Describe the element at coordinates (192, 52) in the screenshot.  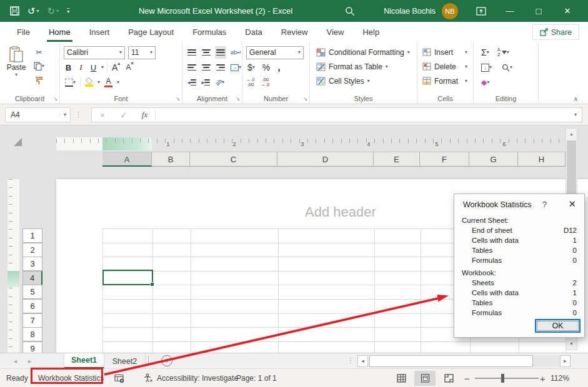
I see `align-top-button` at that location.